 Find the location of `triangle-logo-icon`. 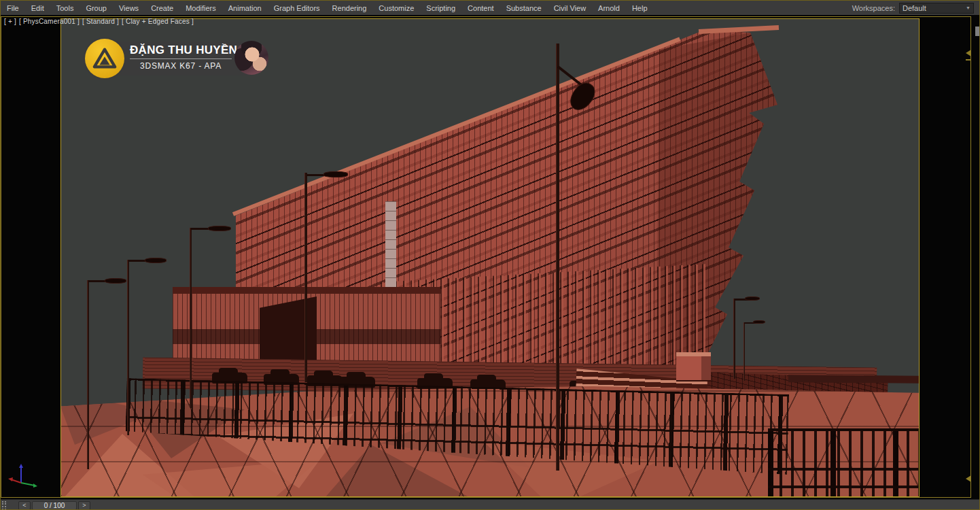

triangle-logo-icon is located at coordinates (105, 58).